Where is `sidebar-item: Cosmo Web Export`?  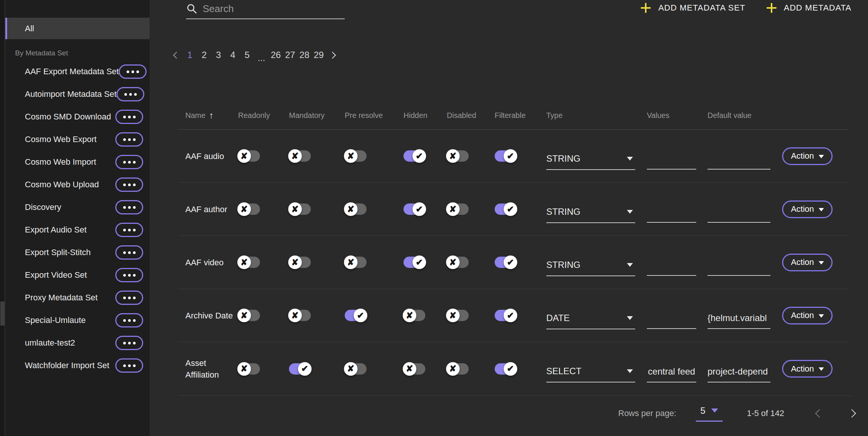
sidebar-item: Cosmo Web Export is located at coordinates (78, 139).